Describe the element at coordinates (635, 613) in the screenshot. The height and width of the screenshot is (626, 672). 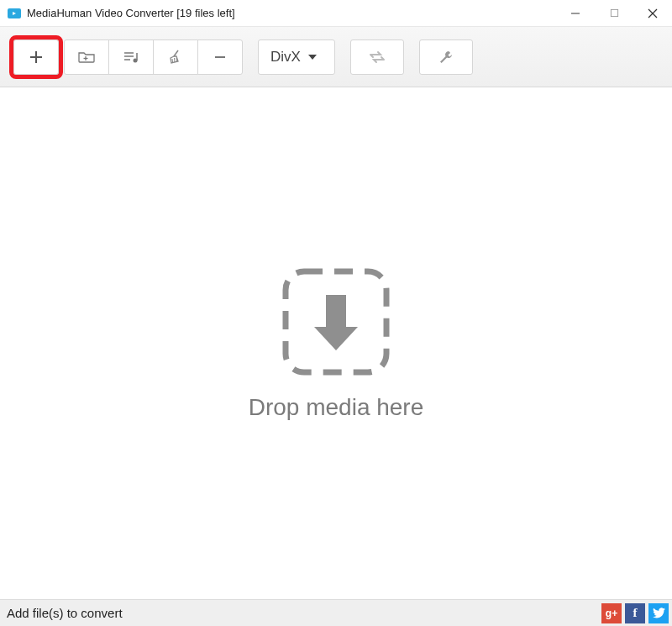
I see `social-links: g+ f` at that location.